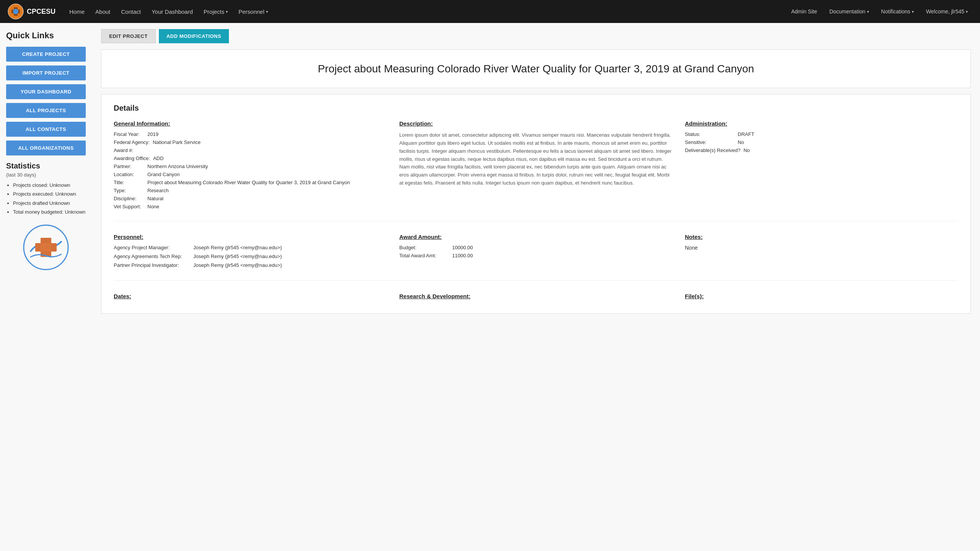 This screenshot has width=980, height=551. I want to click on budget-value: 10000.00, so click(462, 247).